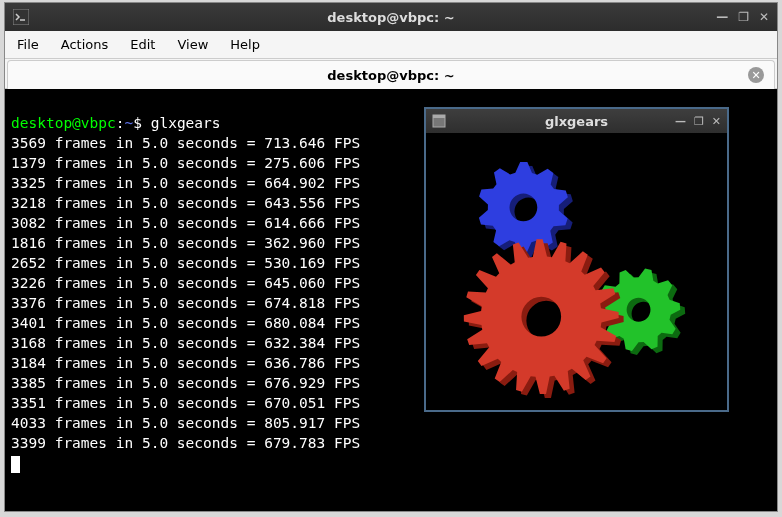 This screenshot has width=782, height=517. I want to click on glxgears-controls: — ❐ ✕, so click(698, 122).